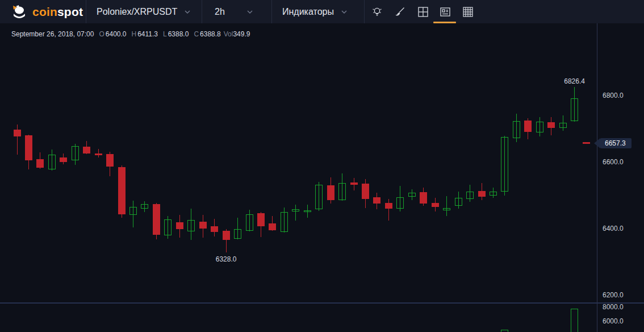 Image resolution: width=644 pixels, height=332 pixels. I want to click on indicators-dropdown: Индикаторы, so click(315, 11).